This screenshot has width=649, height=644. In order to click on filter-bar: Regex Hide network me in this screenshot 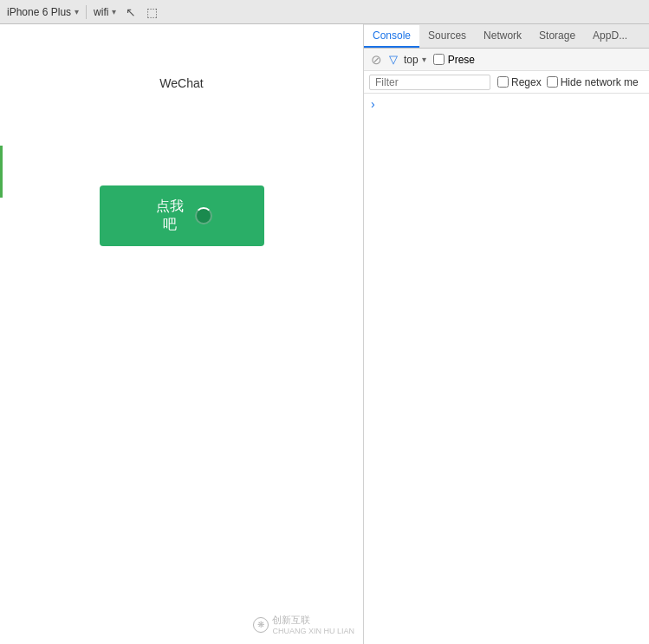, I will do `click(506, 82)`.